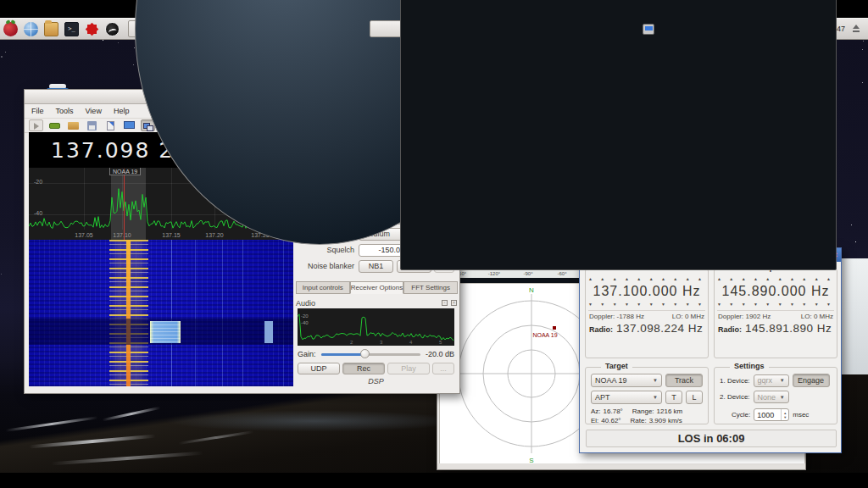 The height and width of the screenshot is (488, 868). I want to click on waterfall-display, so click(161, 313).